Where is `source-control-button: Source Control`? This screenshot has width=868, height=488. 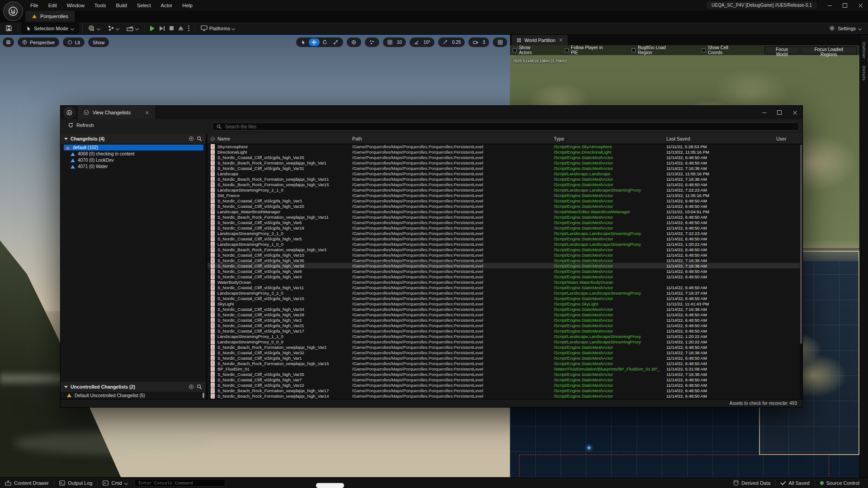 source-control-button: Source Control is located at coordinates (840, 483).